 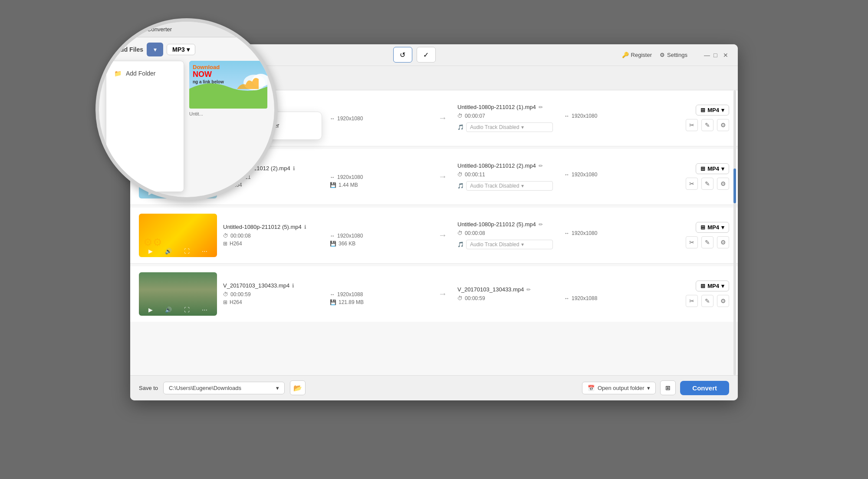 I want to click on convert-mode-btn: ↺, so click(x=403, y=55).